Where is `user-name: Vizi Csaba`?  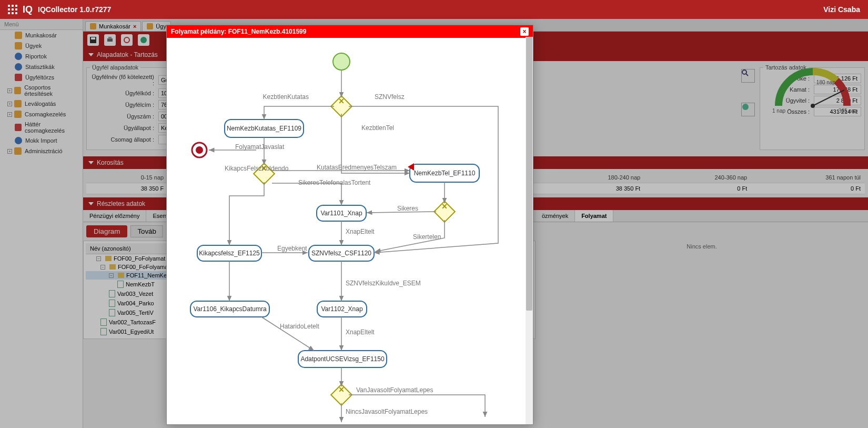 user-name: Vizi Csaba is located at coordinates (842, 9).